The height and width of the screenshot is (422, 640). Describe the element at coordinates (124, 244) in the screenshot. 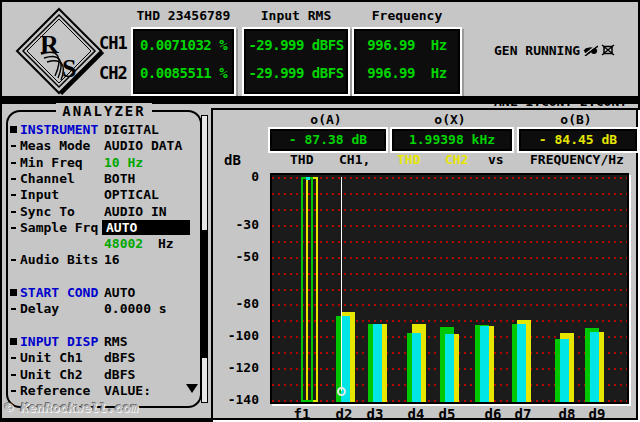

I see `menu-item-value: 48002` at that location.